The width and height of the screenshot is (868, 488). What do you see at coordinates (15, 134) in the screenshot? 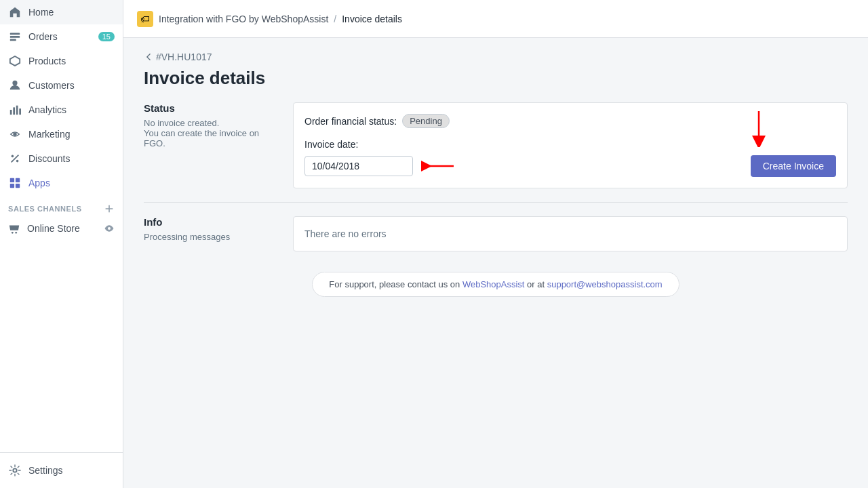
I see `marketing-icon` at bounding box center [15, 134].